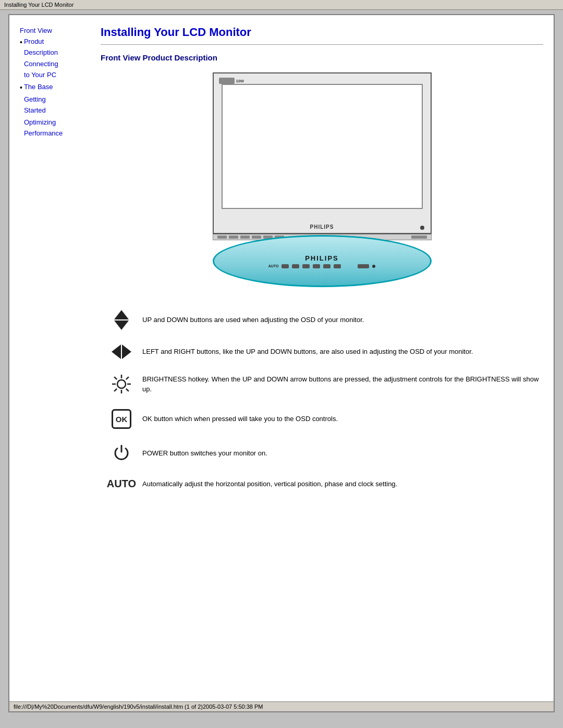  I want to click on auto-icon: AUTO, so click(121, 484).